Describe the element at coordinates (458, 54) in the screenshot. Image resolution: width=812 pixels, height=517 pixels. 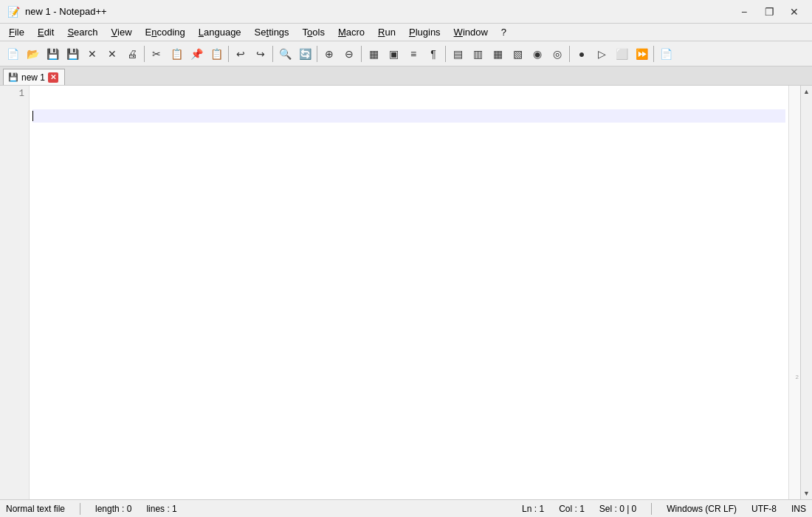
I see `toolbar-btn-27: ▤` at that location.